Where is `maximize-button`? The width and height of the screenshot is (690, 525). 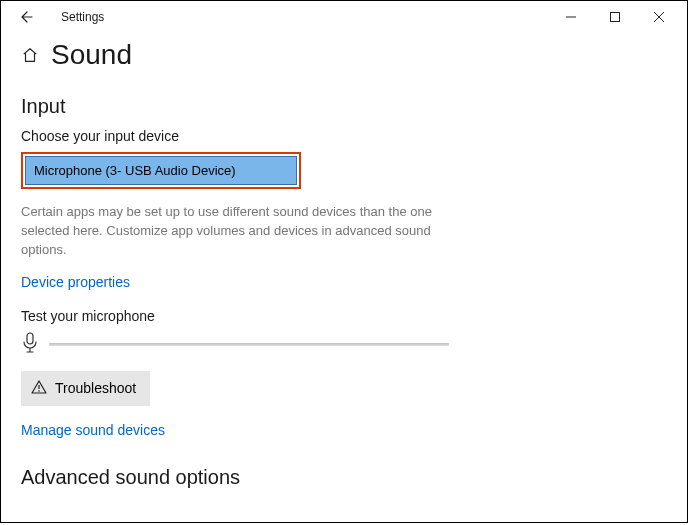 maximize-button is located at coordinates (615, 17).